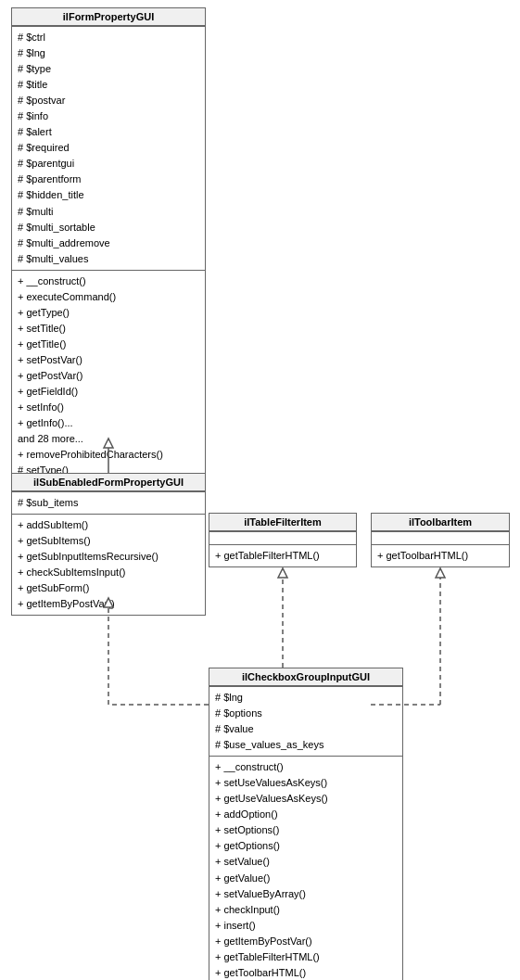 The image size is (520, 980). What do you see at coordinates (108, 564) in the screenshot?
I see `class-methods-ilSubEnabledFormPropertyGUI: + addSubItem() + getSubItems() + getSubI…` at bounding box center [108, 564].